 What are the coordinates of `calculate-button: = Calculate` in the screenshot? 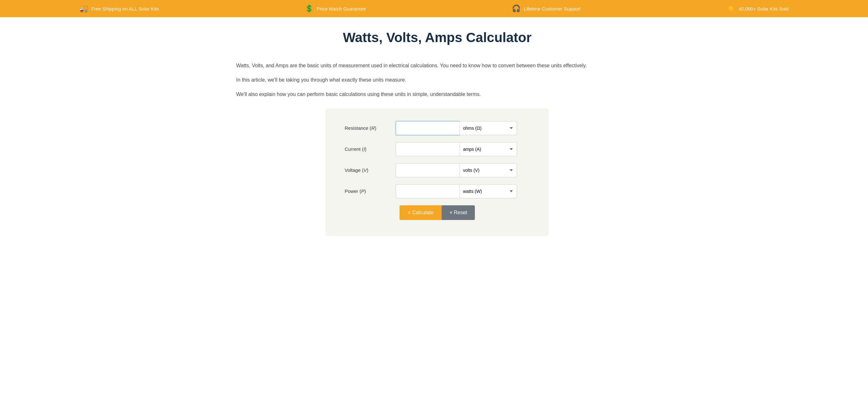 It's located at (421, 213).